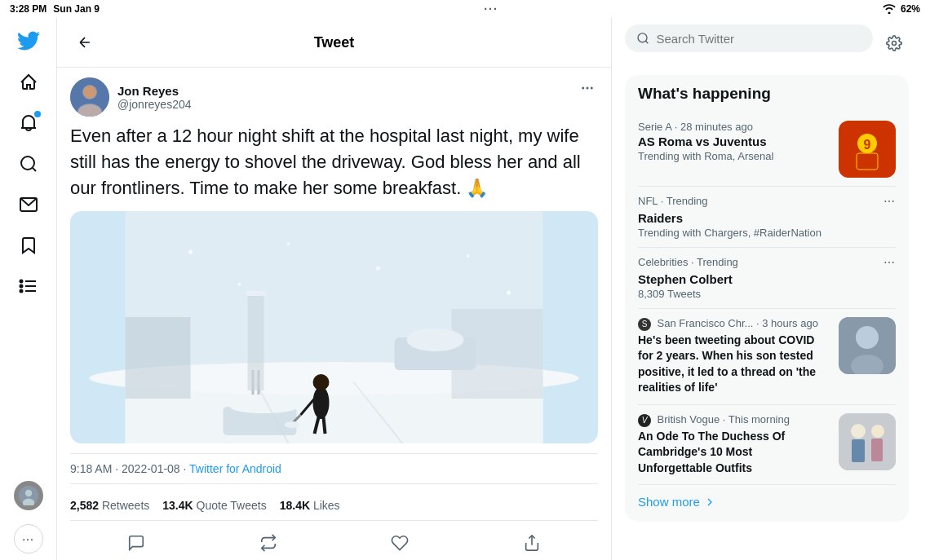 Image resolution: width=930 pixels, height=560 pixels. I want to click on news-meta-vogue: V British Vogue · This morning, so click(733, 421).